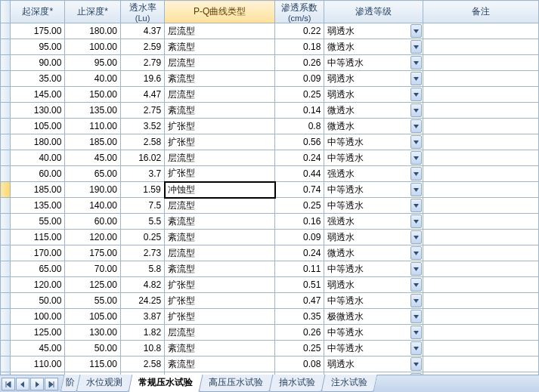 The height and width of the screenshot is (392, 539). I want to click on cell-start-depth: 135.00, so click(38, 205).